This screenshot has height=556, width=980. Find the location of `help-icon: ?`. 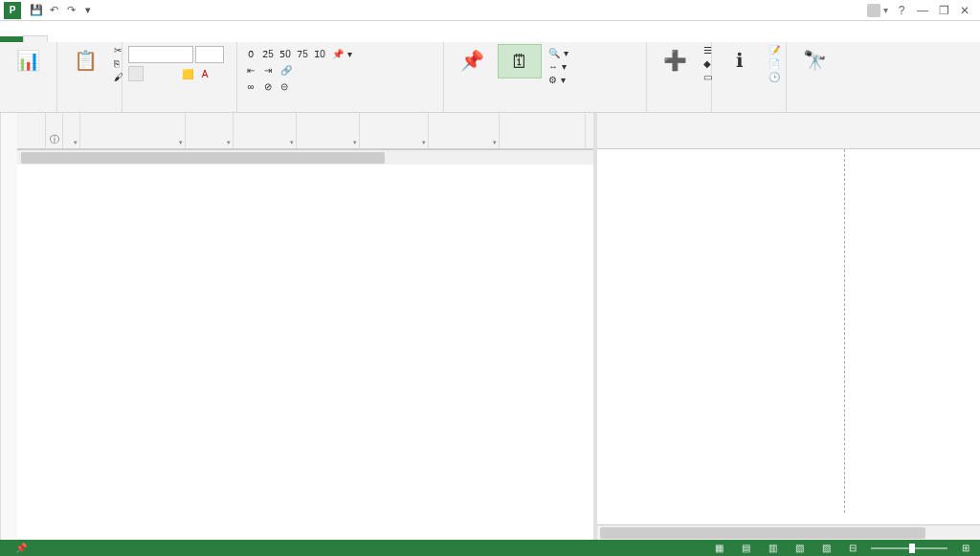

help-icon: ? is located at coordinates (902, 11).